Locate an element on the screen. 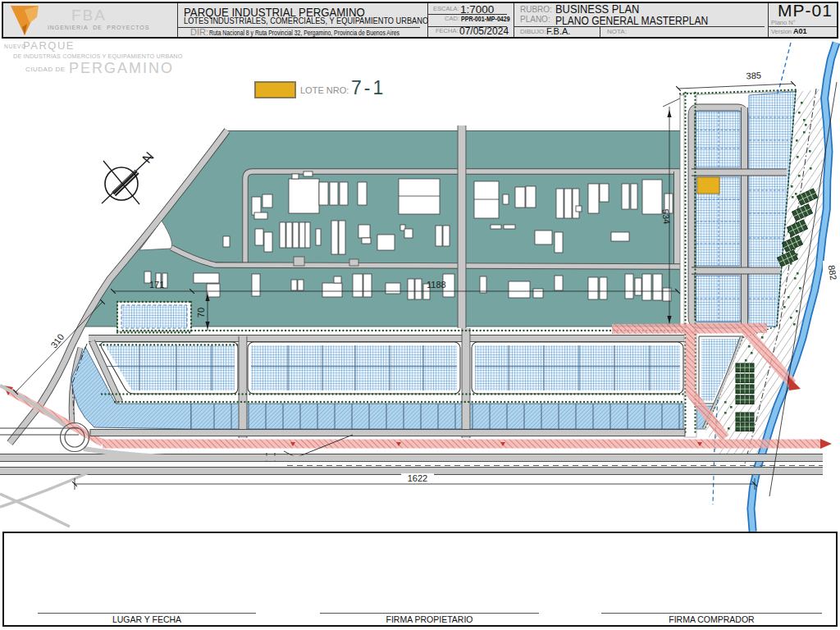 This screenshot has height=630, width=840. svg-text: 1622 is located at coordinates (418, 478).